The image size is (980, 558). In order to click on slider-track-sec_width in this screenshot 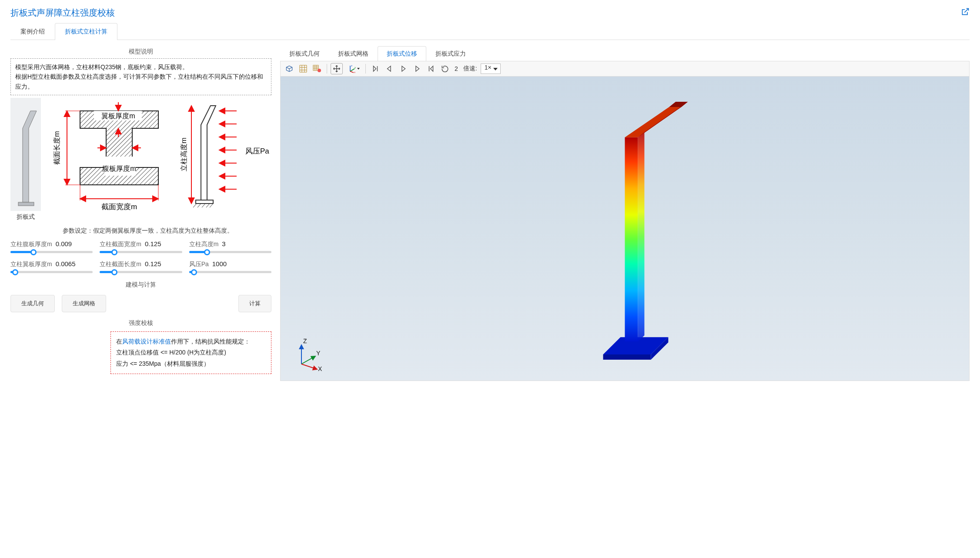, I will do `click(141, 252)`.